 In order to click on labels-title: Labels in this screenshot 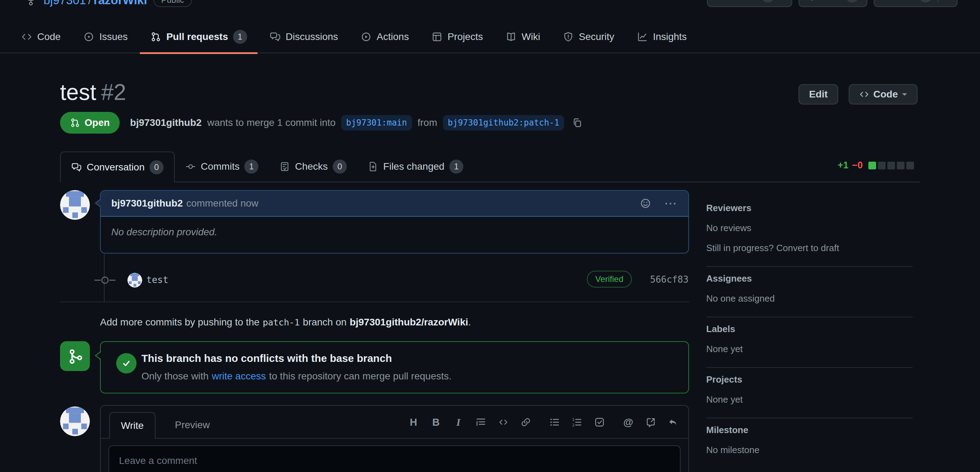, I will do `click(810, 329)`.